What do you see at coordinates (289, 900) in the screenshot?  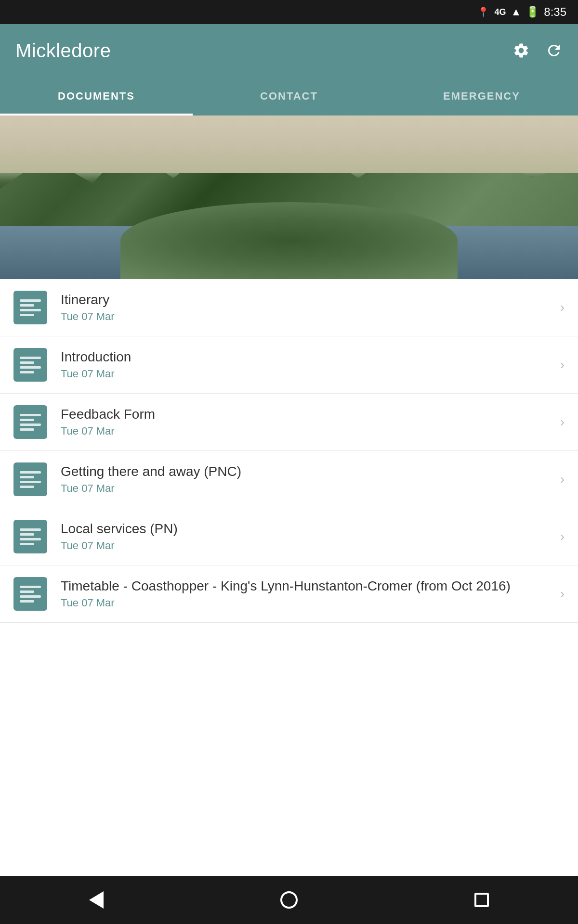 I see `home-icon` at bounding box center [289, 900].